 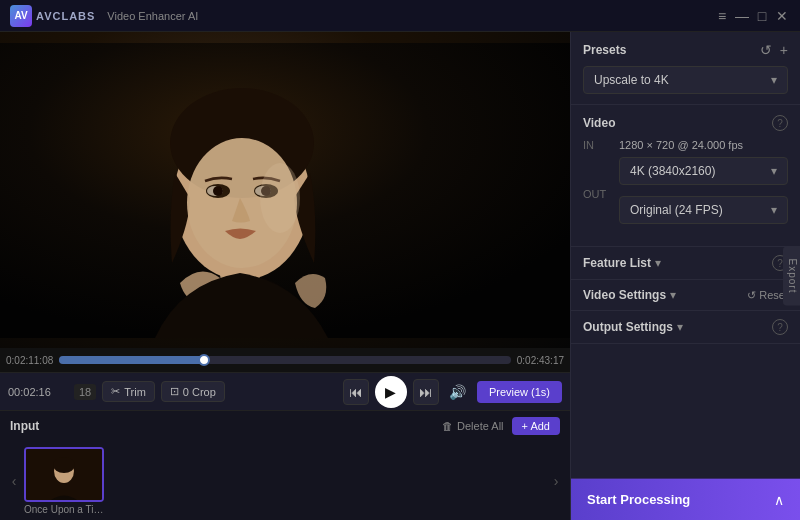 I want to click on skip-forward-button: ⏭, so click(x=426, y=392).